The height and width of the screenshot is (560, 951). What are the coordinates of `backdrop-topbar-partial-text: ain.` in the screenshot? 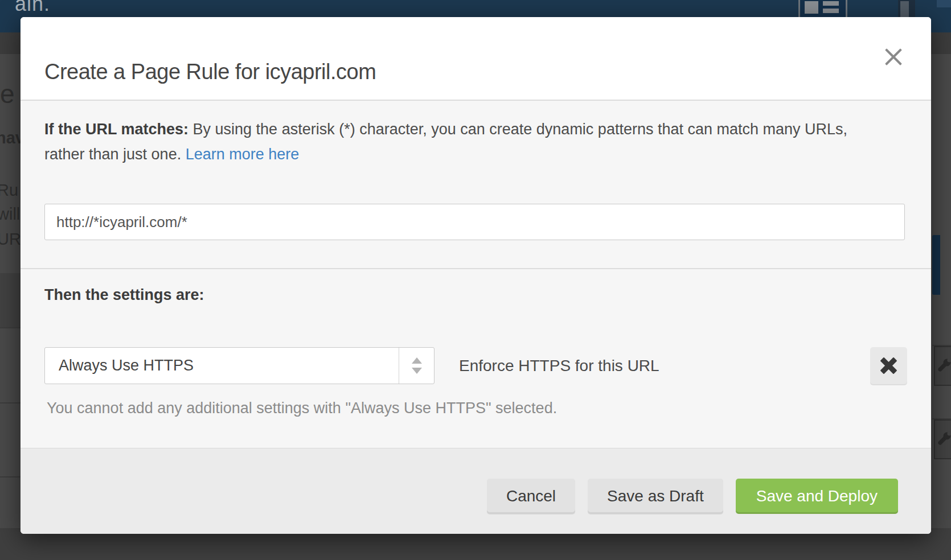 It's located at (32, 8).